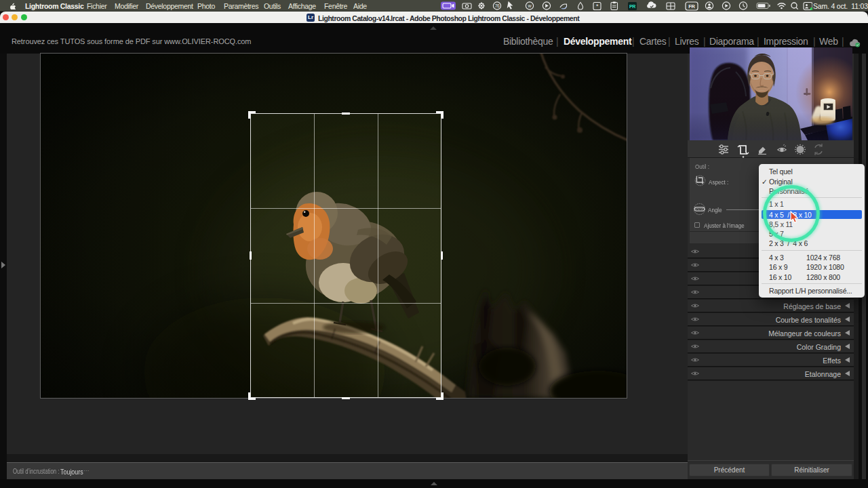 This screenshot has width=868, height=488. What do you see at coordinates (530, 5) in the screenshot?
I see `svg-text: w` at bounding box center [530, 5].